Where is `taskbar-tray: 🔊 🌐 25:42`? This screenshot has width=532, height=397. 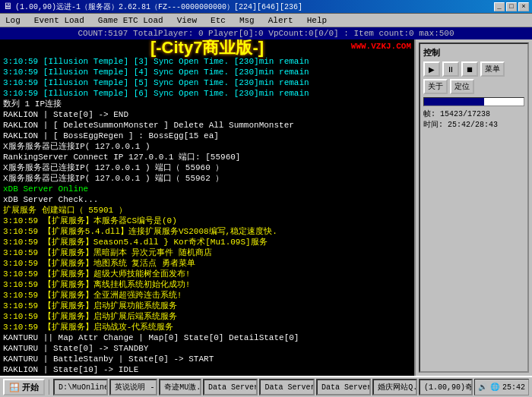 taskbar-tray: 🔊 🌐 25:42 is located at coordinates (502, 387).